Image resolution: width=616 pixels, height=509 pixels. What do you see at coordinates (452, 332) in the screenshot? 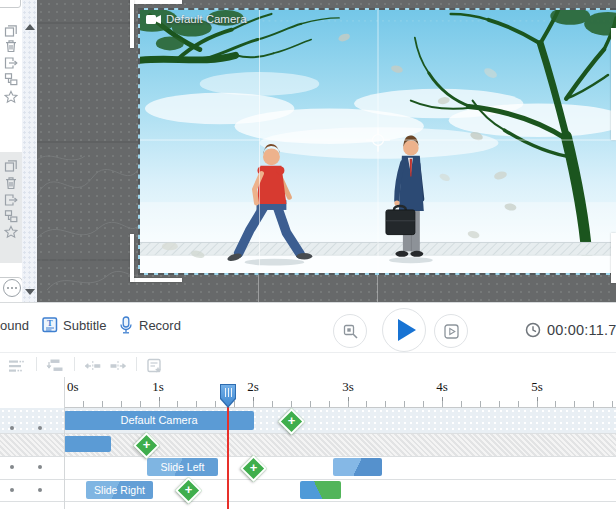
I see `play-scene-icon` at bounding box center [452, 332].